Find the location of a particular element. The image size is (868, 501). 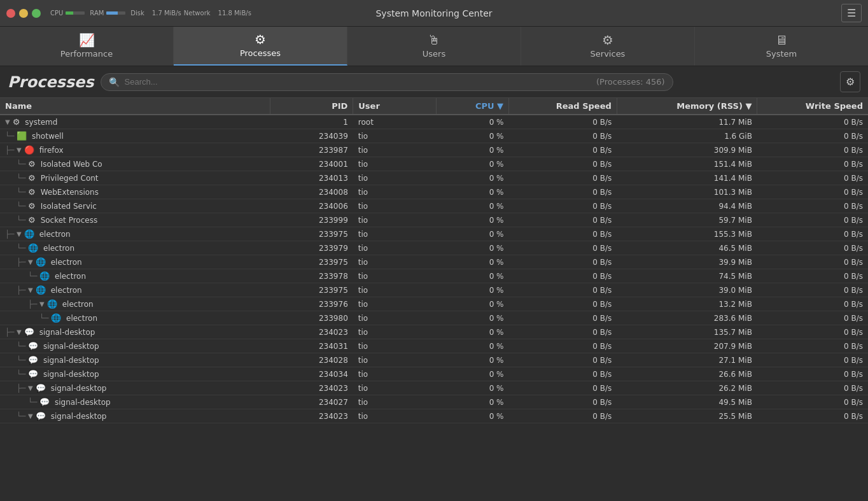

settings-button: ⚙ is located at coordinates (850, 81).